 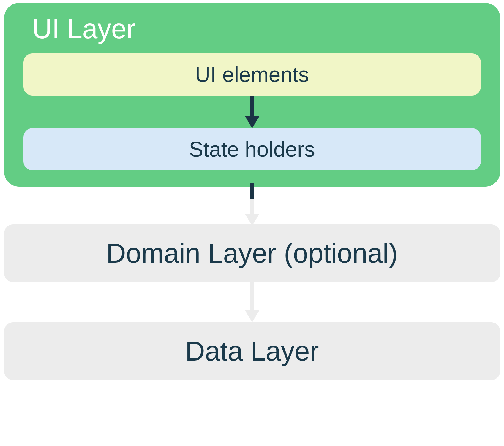 I want to click on arrow-ui-to-state, so click(x=252, y=112).